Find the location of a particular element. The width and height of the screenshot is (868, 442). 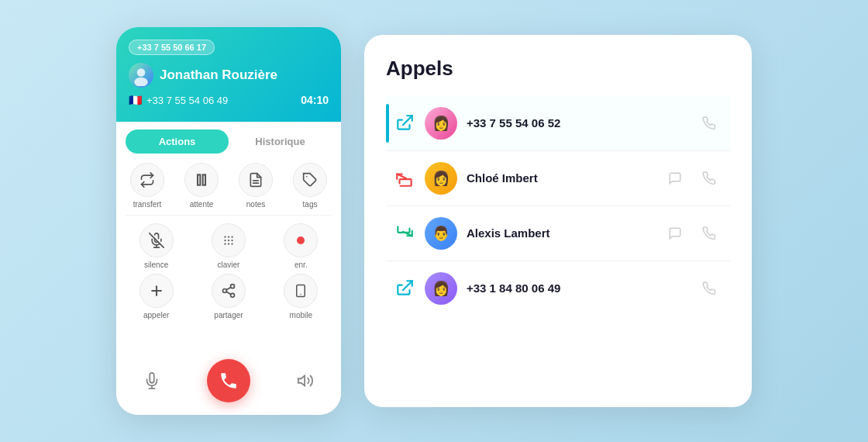

action-appeler: appeler is located at coordinates (157, 296).